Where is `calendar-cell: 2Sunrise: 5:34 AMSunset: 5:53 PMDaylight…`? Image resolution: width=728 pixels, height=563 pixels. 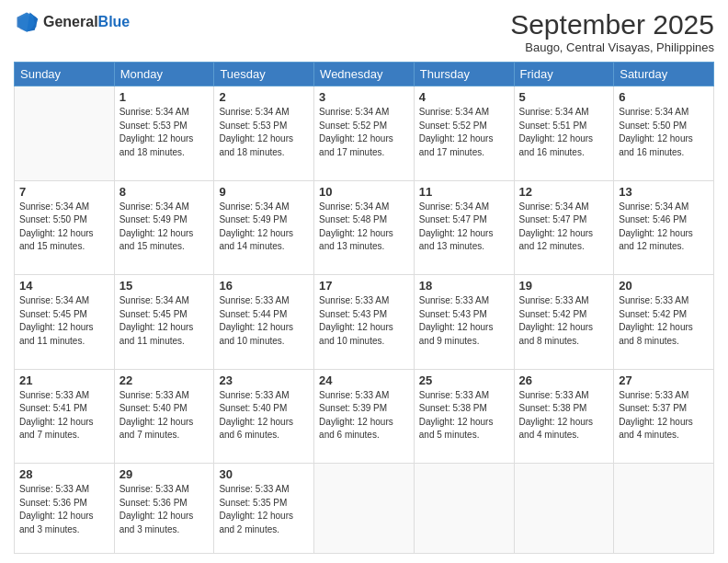 calendar-cell: 2Sunrise: 5:34 AMSunset: 5:53 PMDaylight… is located at coordinates (265, 134).